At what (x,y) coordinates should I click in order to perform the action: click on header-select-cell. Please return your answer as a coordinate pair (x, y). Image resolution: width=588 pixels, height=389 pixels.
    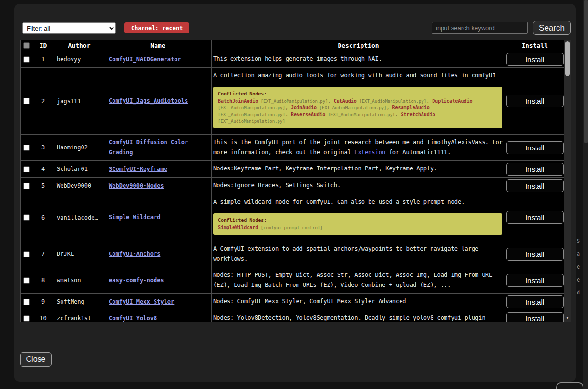
    Looking at the image, I should click on (27, 46).